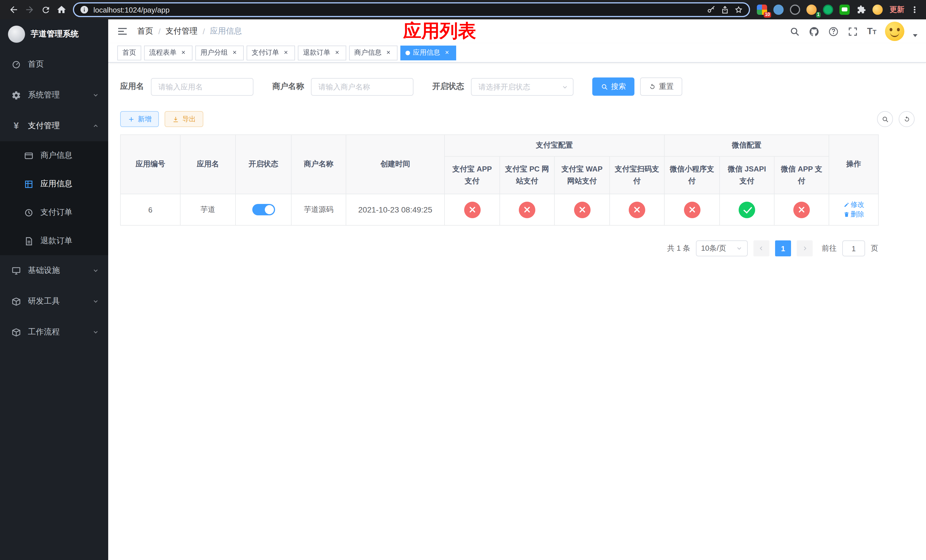  Describe the element at coordinates (54, 64) in the screenshot. I see `sidebar-item-home: 首页` at that location.